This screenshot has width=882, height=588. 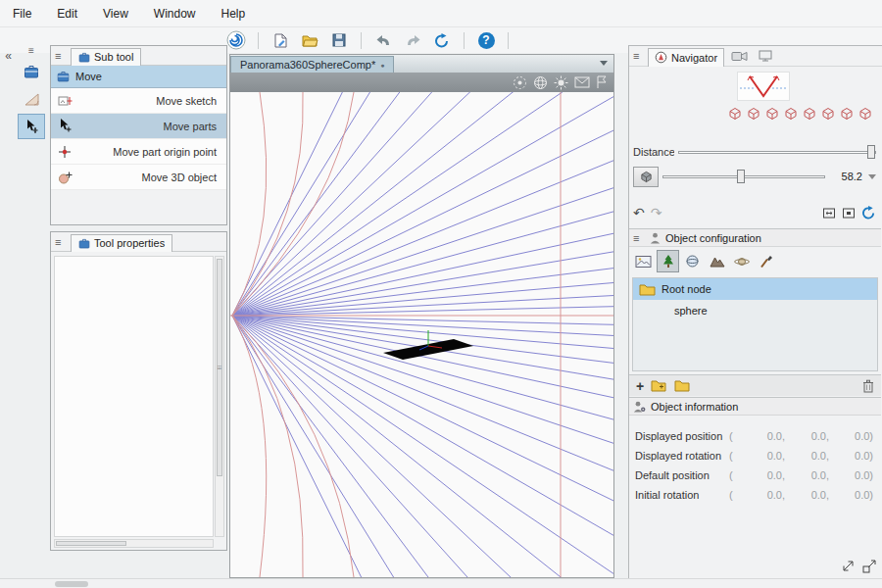 What do you see at coordinates (741, 261) in the screenshot?
I see `ring-button` at bounding box center [741, 261].